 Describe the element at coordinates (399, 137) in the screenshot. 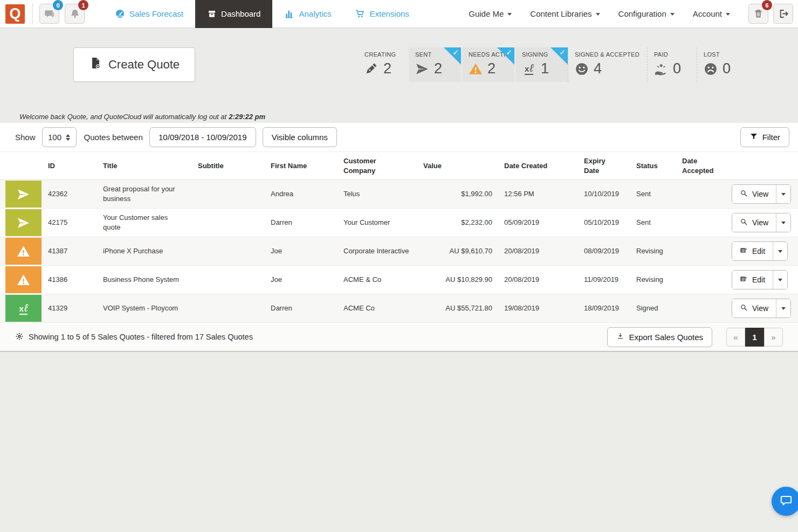

I see `table-toolbar: Show 100 Quotes between 10/09/2018 - 10/…` at that location.